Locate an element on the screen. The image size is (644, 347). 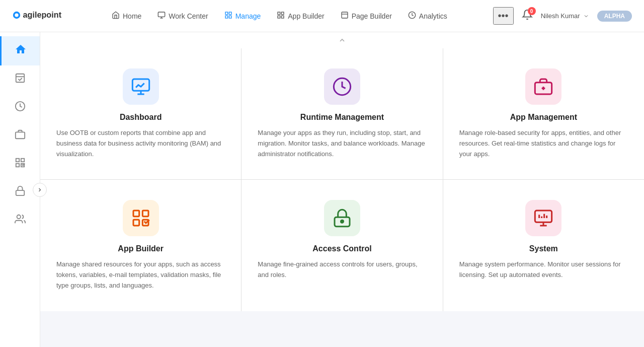
sidebar-item-people is located at coordinates (20, 221).